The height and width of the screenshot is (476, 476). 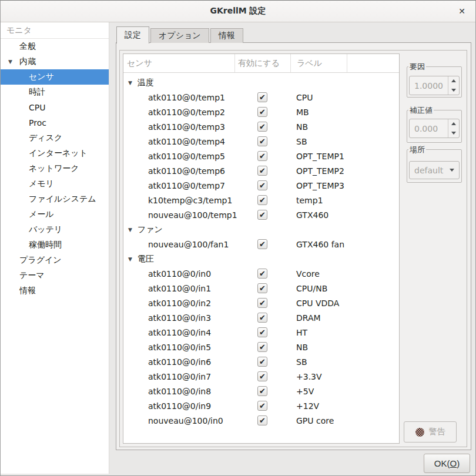 What do you see at coordinates (432, 170) in the screenshot?
I see `location-value: default` at bounding box center [432, 170].